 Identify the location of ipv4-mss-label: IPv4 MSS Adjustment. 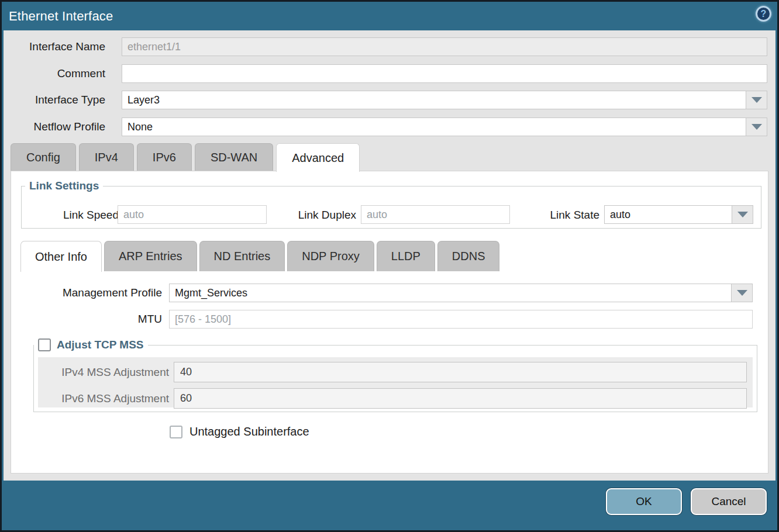
(104, 372).